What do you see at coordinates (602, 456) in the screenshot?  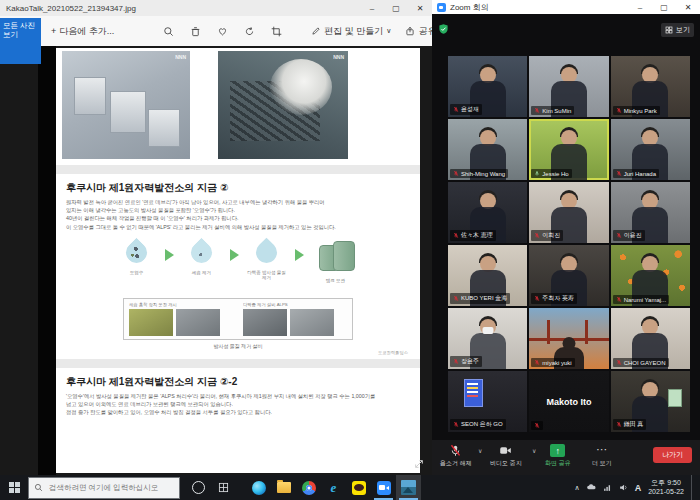 I see `more-button: ⋯ 더 보기` at bounding box center [602, 456].